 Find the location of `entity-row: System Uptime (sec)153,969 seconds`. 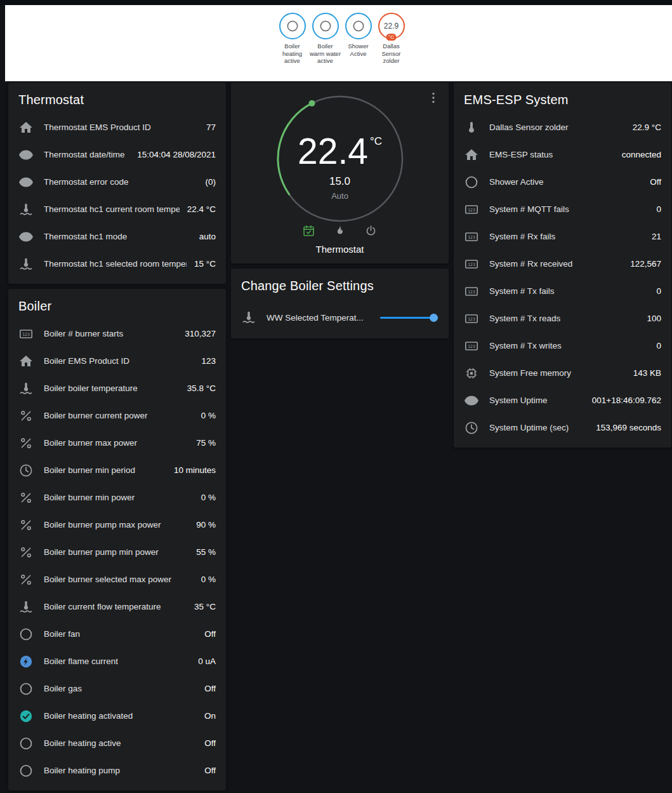

entity-row: System Uptime (sec)153,969 seconds is located at coordinates (562, 428).